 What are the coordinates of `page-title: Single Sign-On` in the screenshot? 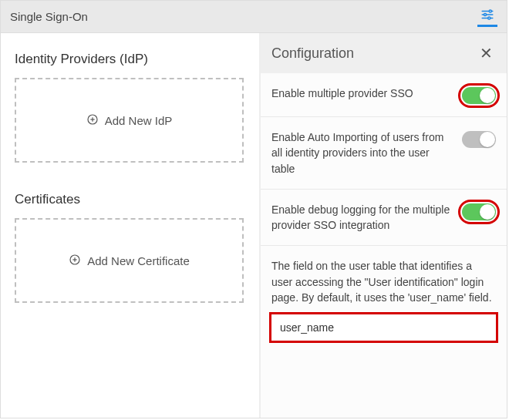 It's located at (49, 17).